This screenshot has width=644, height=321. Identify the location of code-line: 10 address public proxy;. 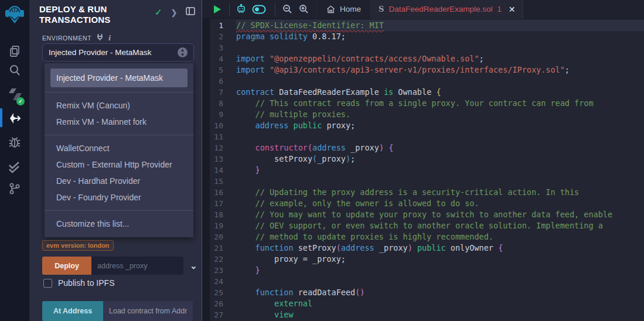
(423, 125).